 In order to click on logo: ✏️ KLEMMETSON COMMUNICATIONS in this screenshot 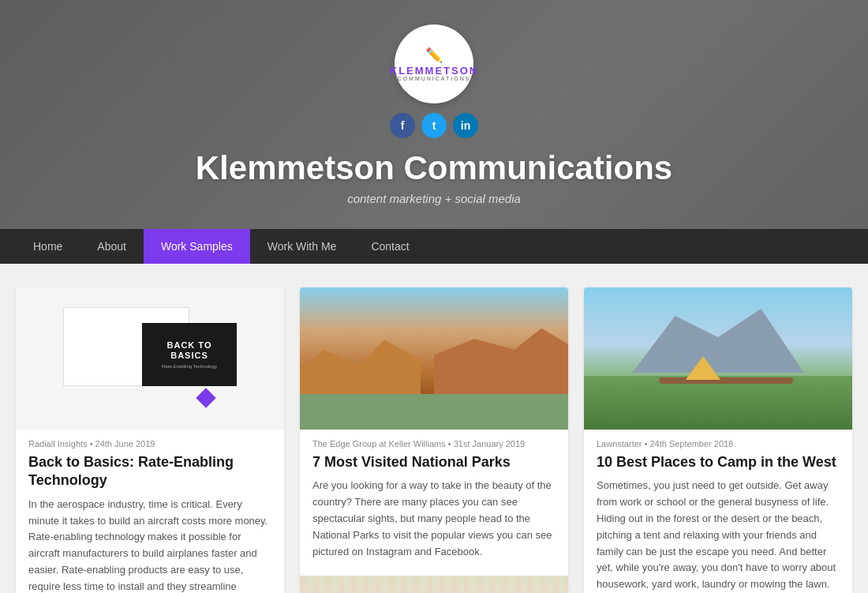, I will do `click(434, 64)`.